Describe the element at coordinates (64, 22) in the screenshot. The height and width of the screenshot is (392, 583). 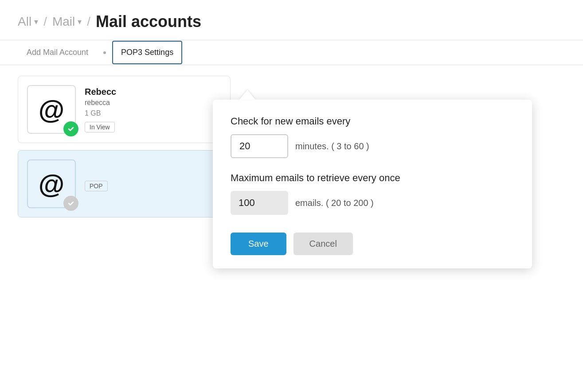
I see `breadcrumb-mail-label: Mail` at that location.